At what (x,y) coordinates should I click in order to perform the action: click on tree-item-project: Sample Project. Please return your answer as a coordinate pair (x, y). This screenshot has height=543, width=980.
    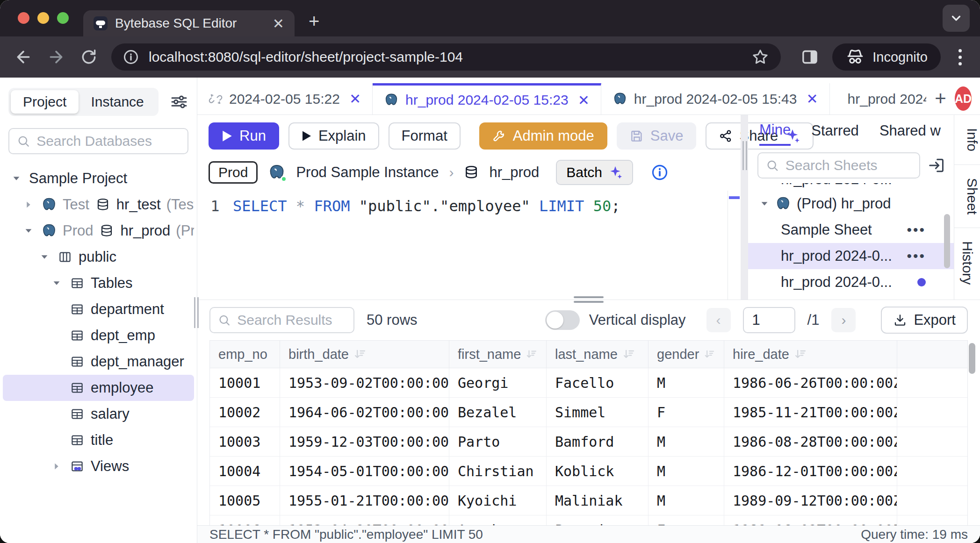
    Looking at the image, I should click on (98, 179).